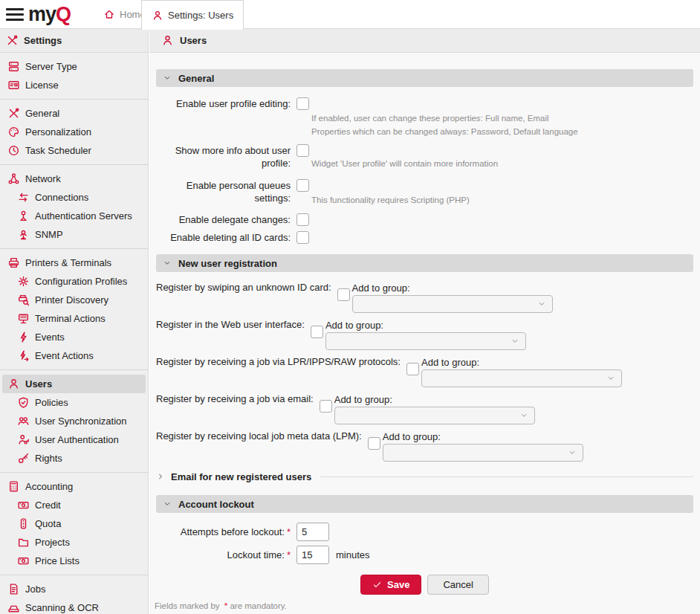  What do you see at coordinates (74, 300) in the screenshot?
I see `sidebar-item-printer-discovery: Printer Discovery` at bounding box center [74, 300].